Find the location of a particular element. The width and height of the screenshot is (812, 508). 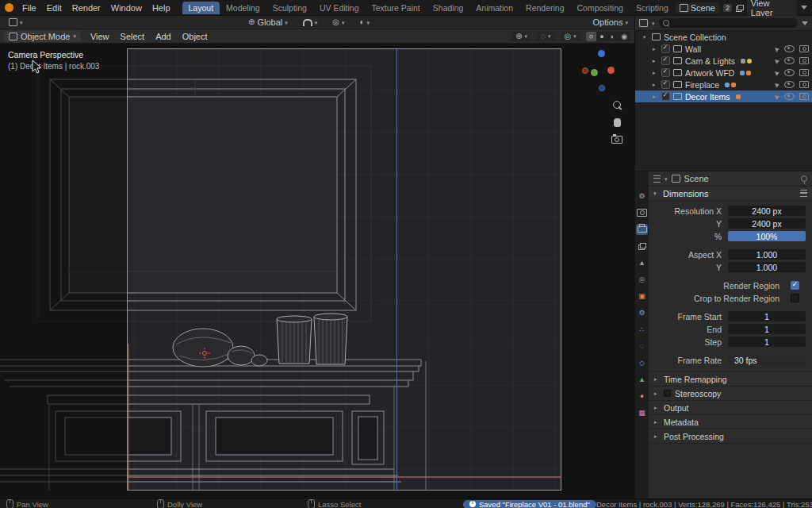

tab-sculpting: Sculpting is located at coordinates (290, 8).